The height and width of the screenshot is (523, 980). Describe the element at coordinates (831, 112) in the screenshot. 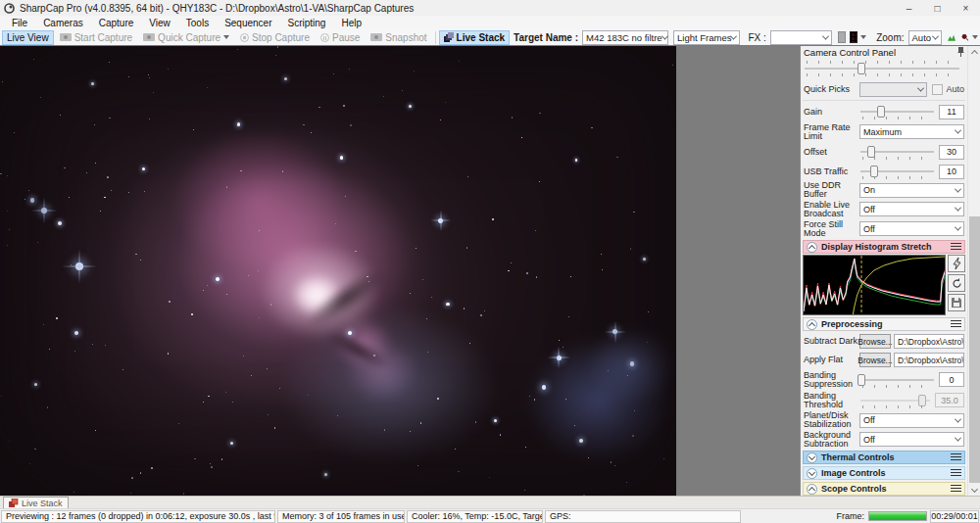

I see `gain-label: Gain` at that location.